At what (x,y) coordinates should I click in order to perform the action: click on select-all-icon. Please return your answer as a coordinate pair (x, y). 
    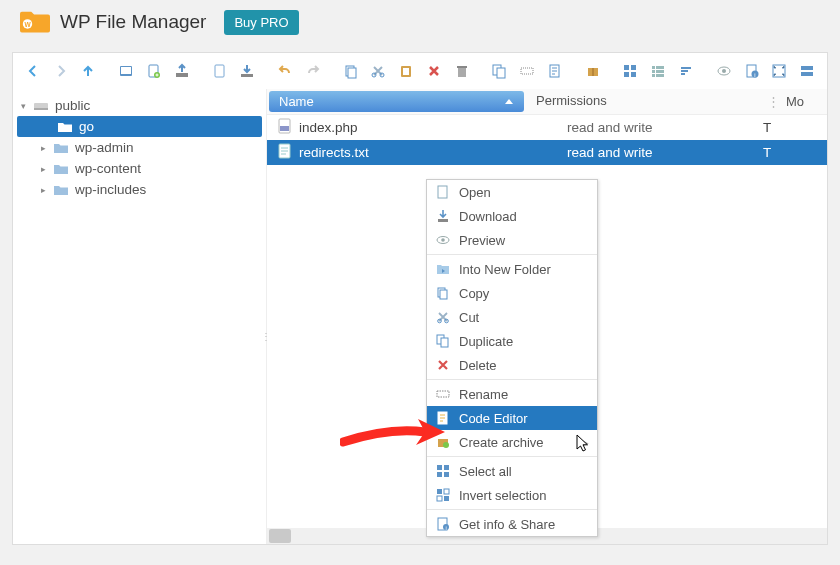
    Looking at the image, I should click on (443, 471).